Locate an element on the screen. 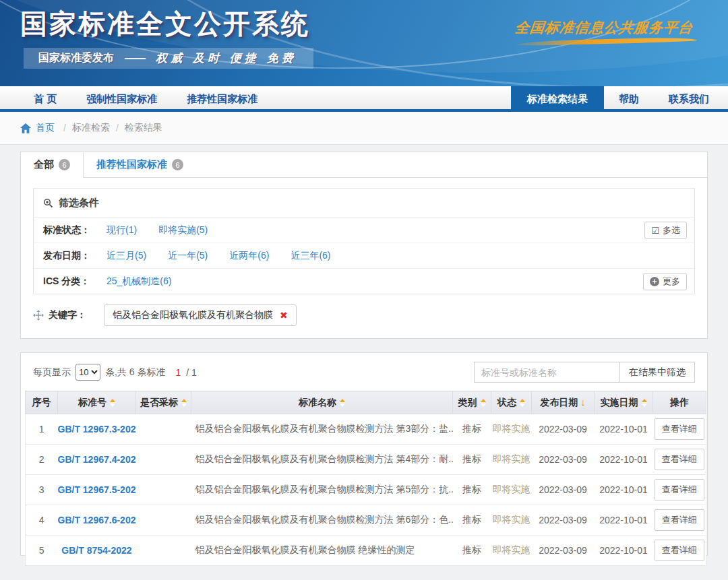 Image resolution: width=728 pixels, height=580 pixels. tab-all: 全部 6 is located at coordinates (53, 165).